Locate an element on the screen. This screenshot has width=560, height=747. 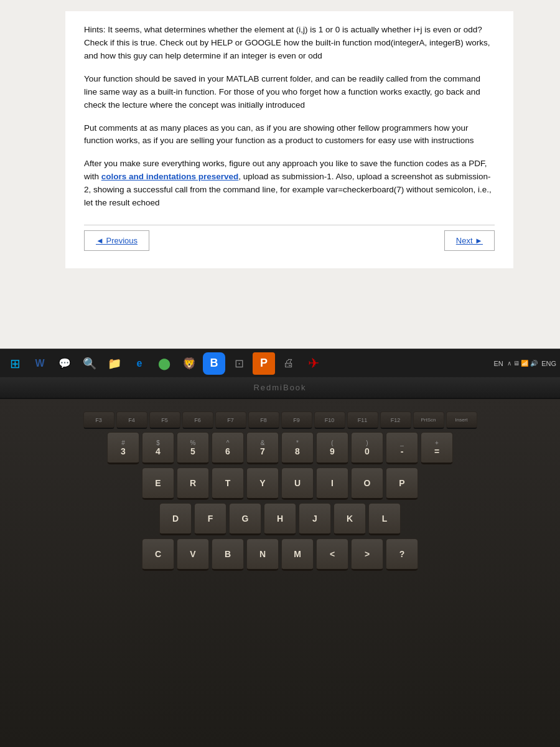
browser-b-icon: B is located at coordinates (214, 364).